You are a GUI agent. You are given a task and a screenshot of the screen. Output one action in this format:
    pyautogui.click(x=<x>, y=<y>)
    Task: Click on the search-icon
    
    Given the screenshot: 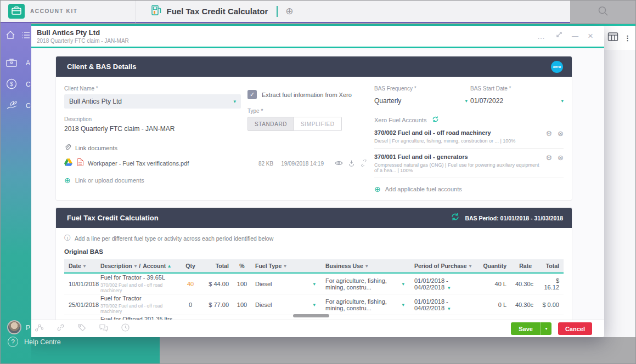 What is the action you would take?
    pyautogui.click(x=603, y=12)
    